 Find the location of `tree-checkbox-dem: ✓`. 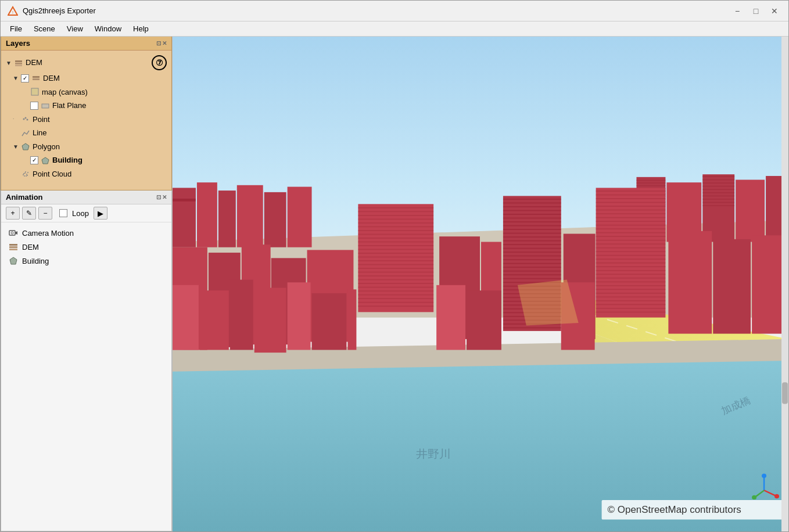

tree-checkbox-dem: ✓ is located at coordinates (25, 78).